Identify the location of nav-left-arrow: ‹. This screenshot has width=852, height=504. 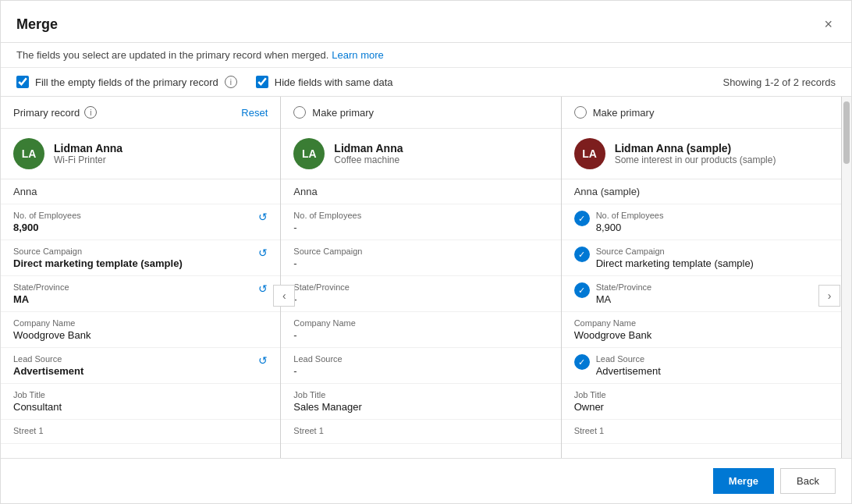
(284, 296).